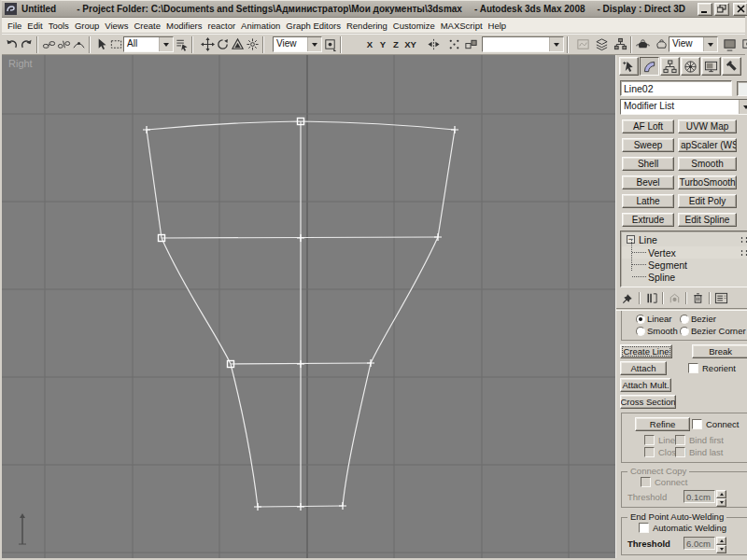 This screenshot has width=747, height=560. Describe the element at coordinates (648, 146) in the screenshot. I see `modifier-button-sweep: Sweep` at that location.